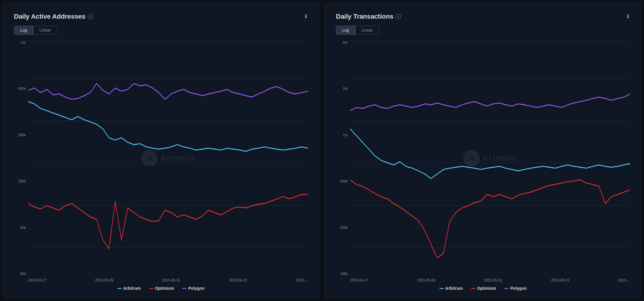 Image resolution: width=644 pixels, height=301 pixels. I want to click on y-label-2m: 2m, so click(345, 89).